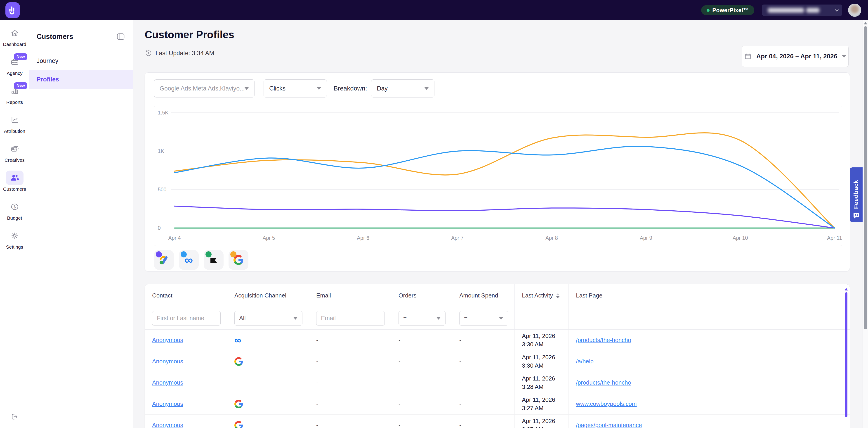  What do you see at coordinates (185, 53) in the screenshot?
I see `last-update-text: Last Update: 3:34 AM` at bounding box center [185, 53].